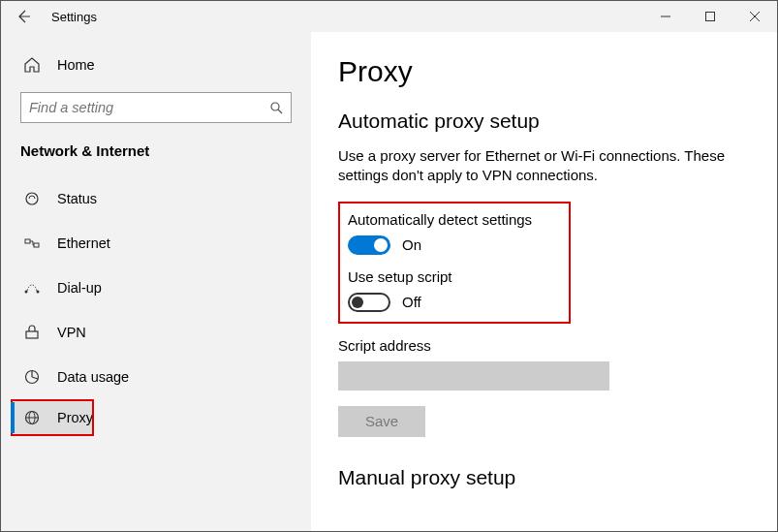 This screenshot has height=532, width=778. I want to click on ethernet-icon, so click(32, 243).